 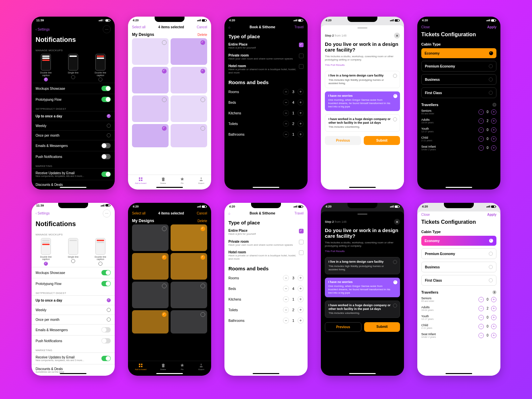 What do you see at coordinates (182, 181) in the screenshot?
I see `tab-pin: Pin` at bounding box center [182, 181].